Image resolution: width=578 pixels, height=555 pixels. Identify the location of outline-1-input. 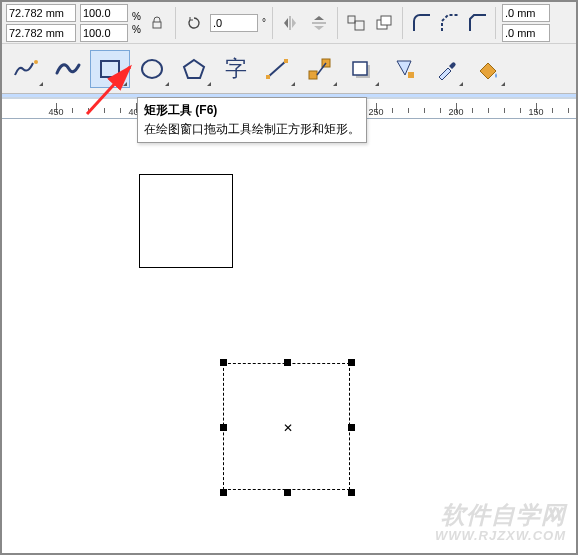
(526, 13).